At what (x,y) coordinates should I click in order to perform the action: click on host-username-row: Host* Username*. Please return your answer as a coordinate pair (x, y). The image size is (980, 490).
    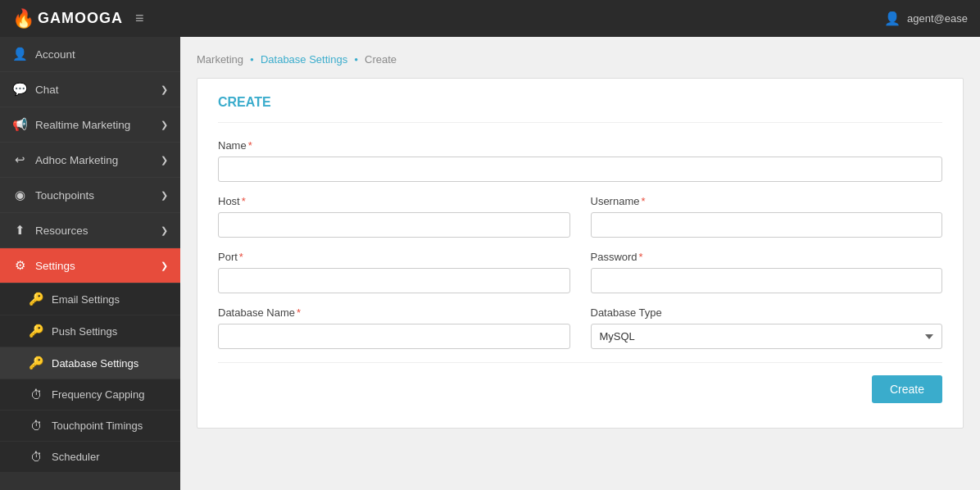
    Looking at the image, I should click on (580, 216).